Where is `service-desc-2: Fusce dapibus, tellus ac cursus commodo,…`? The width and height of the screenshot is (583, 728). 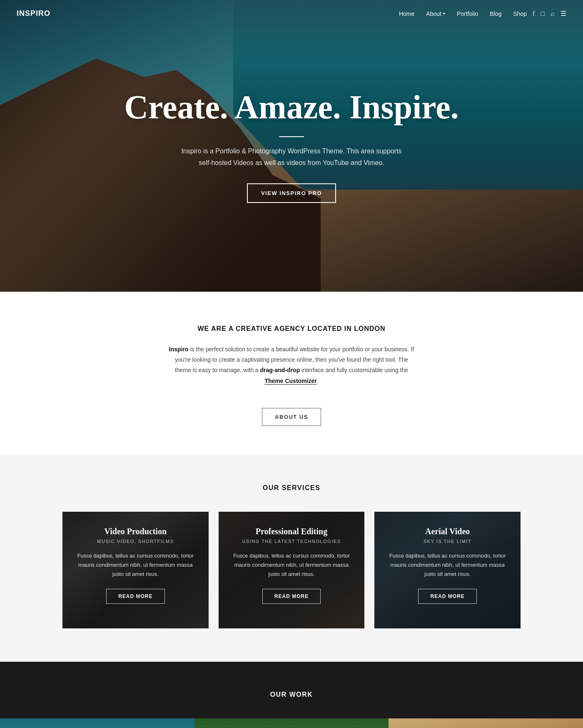 service-desc-2: Fusce dapibus, tellus ac cursus commodo,… is located at coordinates (292, 565).